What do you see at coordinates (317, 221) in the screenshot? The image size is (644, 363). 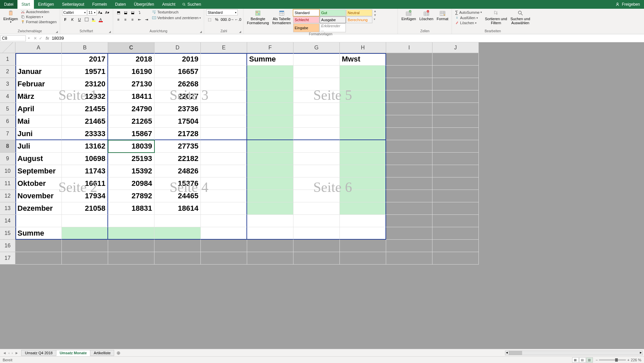 I see `cell-G14` at bounding box center [317, 221].